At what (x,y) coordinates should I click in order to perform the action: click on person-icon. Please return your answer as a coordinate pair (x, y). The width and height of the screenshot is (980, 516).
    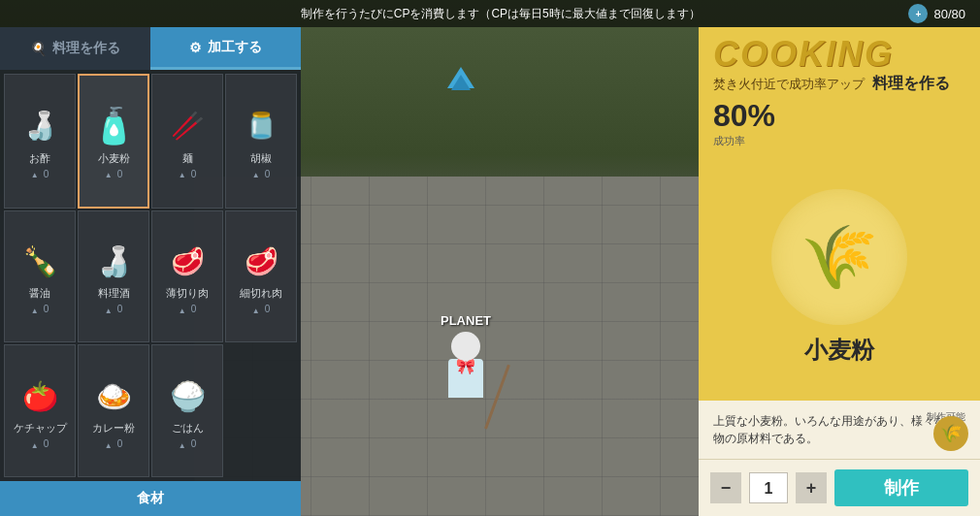
    Looking at the image, I should click on (36, 174).